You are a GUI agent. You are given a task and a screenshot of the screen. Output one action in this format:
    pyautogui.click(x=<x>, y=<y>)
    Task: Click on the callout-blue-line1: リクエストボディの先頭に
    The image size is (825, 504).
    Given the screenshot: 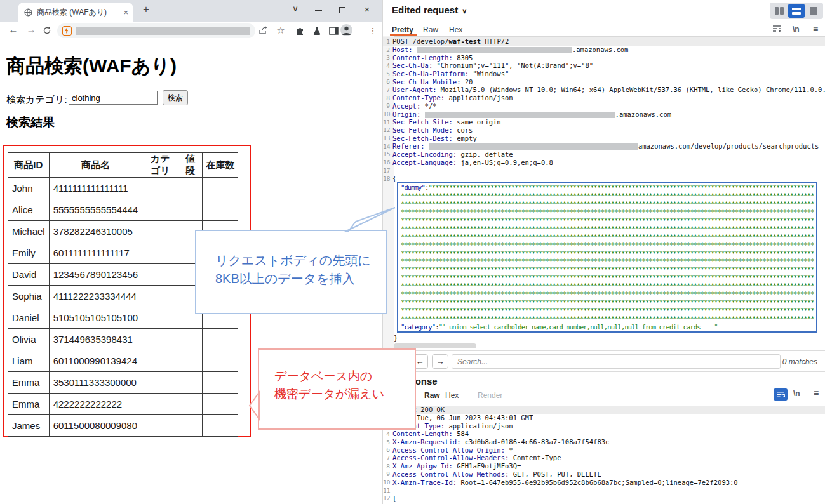 What is the action you would take?
    pyautogui.click(x=301, y=260)
    